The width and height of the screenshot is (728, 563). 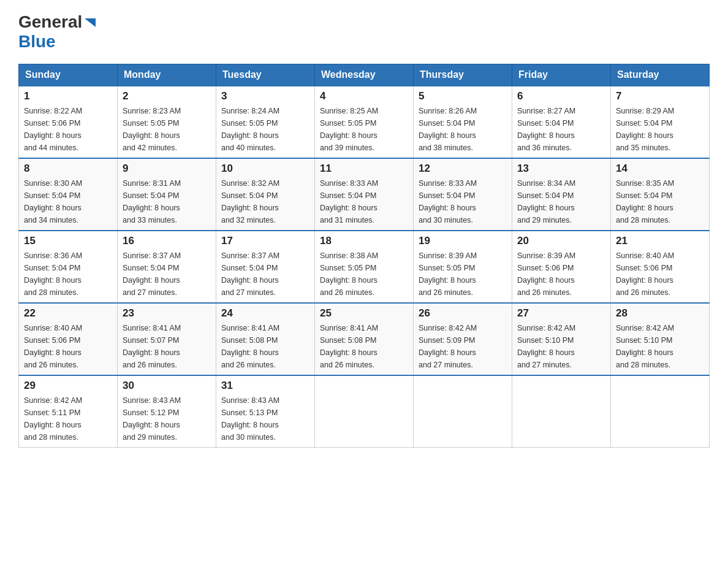 What do you see at coordinates (561, 122) in the screenshot?
I see `calendar-cell: 6Sunrise: 8:27 AMSunset: 5:04 PMDaylight…` at bounding box center [561, 122].